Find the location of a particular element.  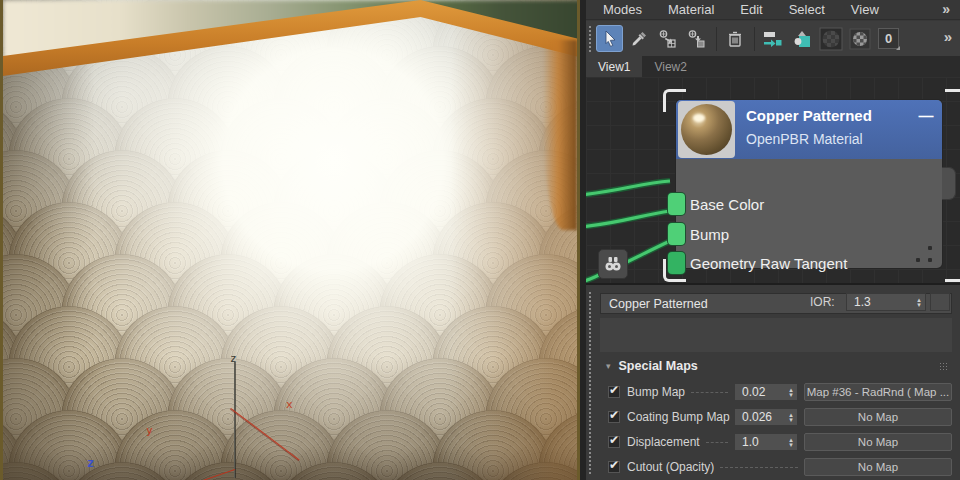

gizmo-z-axis is located at coordinates (234, 420).